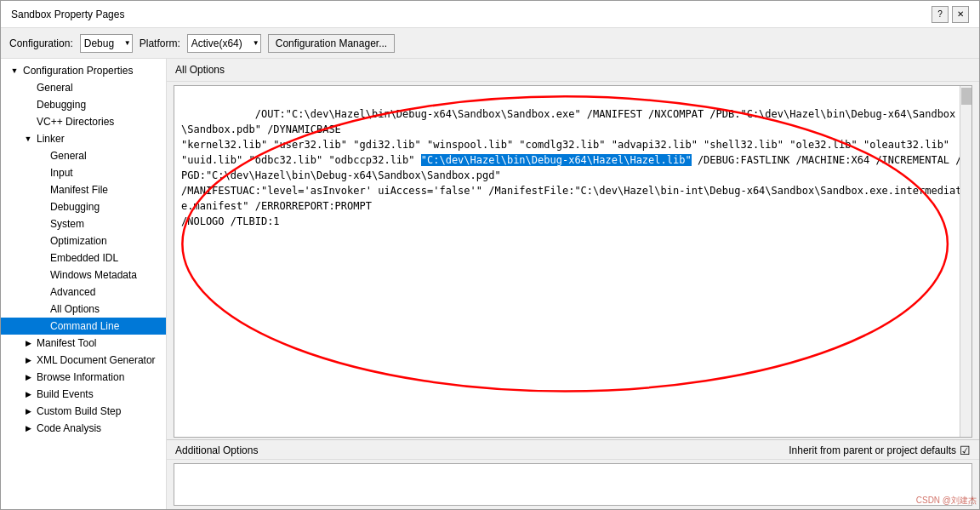  Describe the element at coordinates (78, 241) in the screenshot. I see `optimization-label: Optimization` at that location.